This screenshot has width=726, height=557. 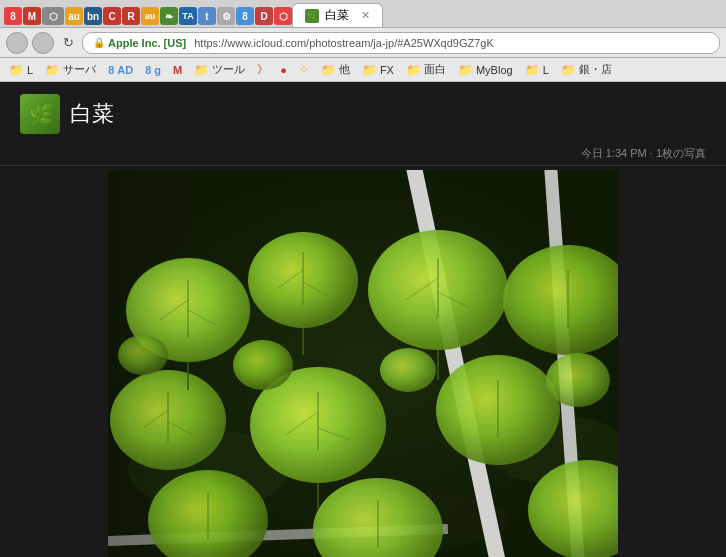 What do you see at coordinates (17, 43) in the screenshot?
I see `back-button: ‹` at bounding box center [17, 43].